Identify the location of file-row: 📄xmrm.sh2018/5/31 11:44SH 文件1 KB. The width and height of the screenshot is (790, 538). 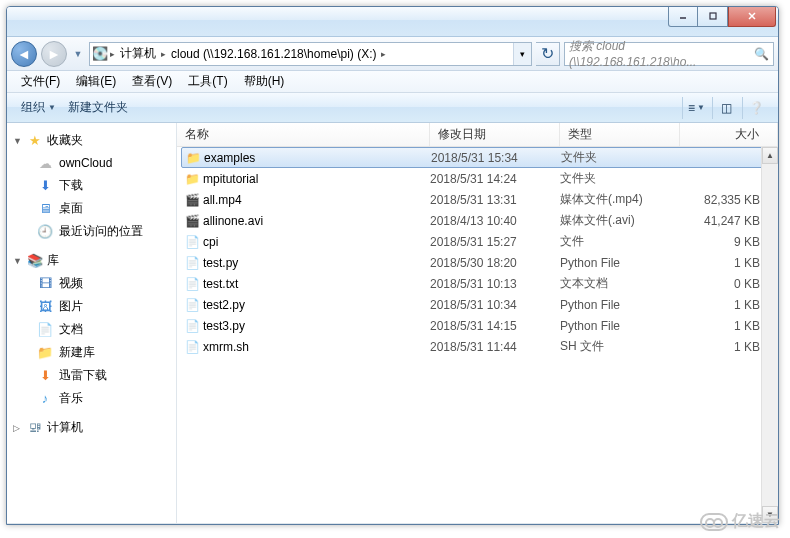
(478, 346).